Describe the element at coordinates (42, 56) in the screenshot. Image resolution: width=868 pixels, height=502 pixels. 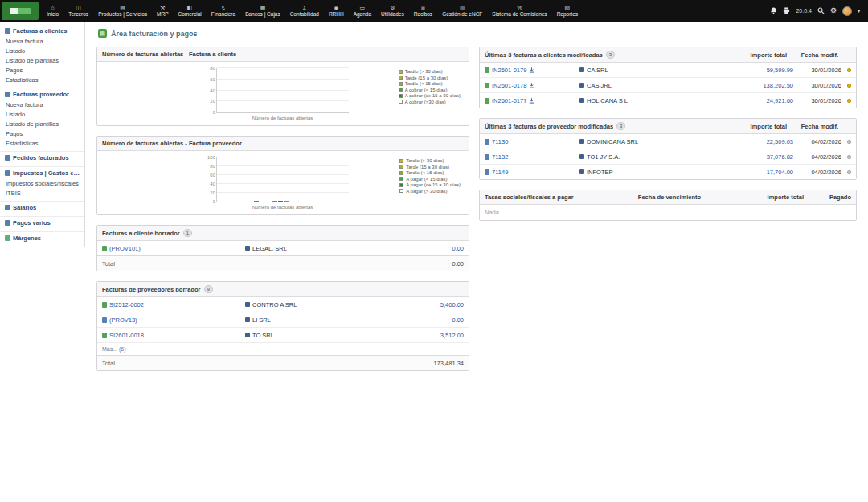
I see `sidebar-section-facturas-clientes: Facturas a clientes Nueva factura Listad…` at that location.